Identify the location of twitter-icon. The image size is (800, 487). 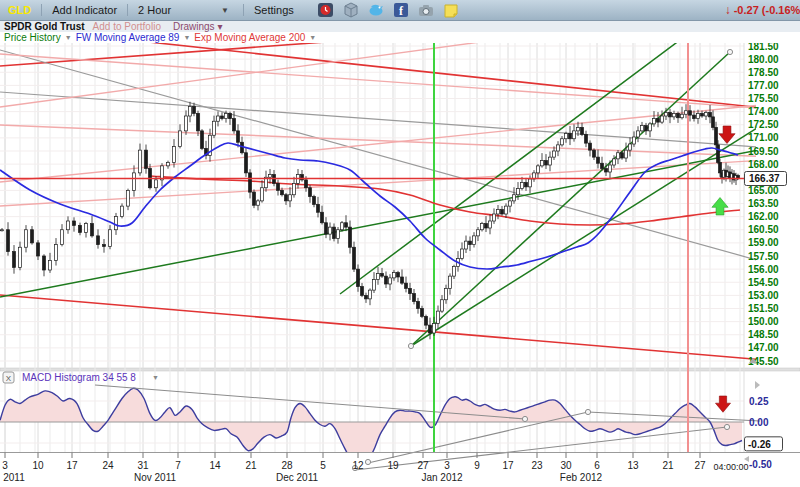
(376, 10).